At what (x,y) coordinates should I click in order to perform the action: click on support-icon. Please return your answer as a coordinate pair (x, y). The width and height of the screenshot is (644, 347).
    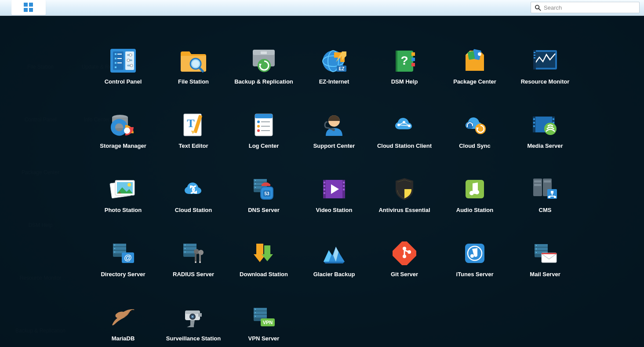
    Looking at the image, I should click on (334, 125).